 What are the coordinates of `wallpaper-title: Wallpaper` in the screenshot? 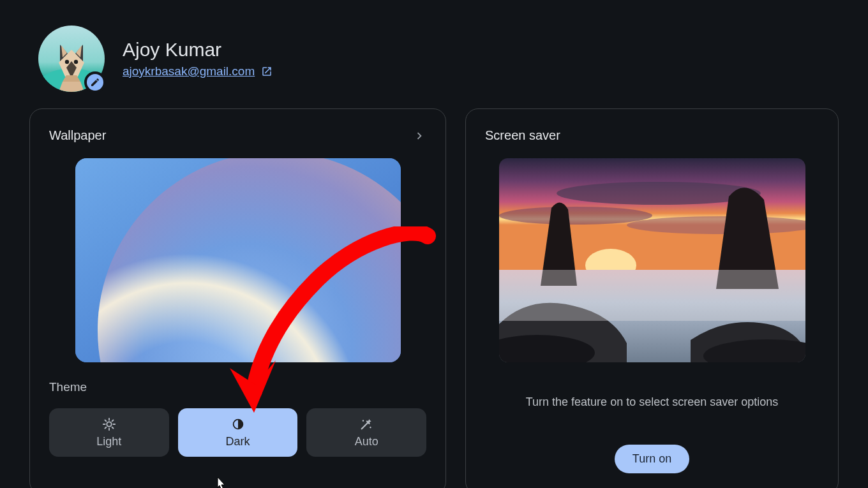 It's located at (78, 135).